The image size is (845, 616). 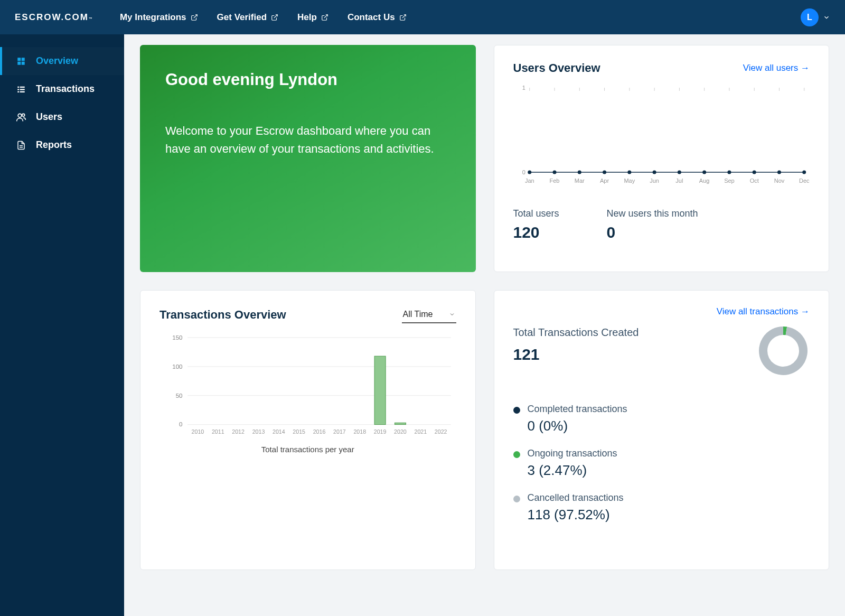 What do you see at coordinates (263, 17) in the screenshot?
I see `top-nav: My Integrations Get Verified Help Contac…` at bounding box center [263, 17].